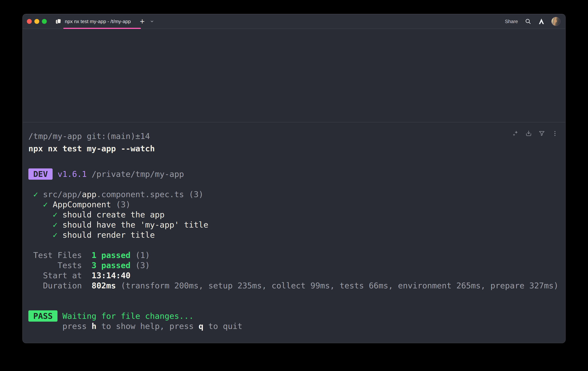  I want to click on terminal-line: ✓ should have the 'my-app' title, so click(294, 225).